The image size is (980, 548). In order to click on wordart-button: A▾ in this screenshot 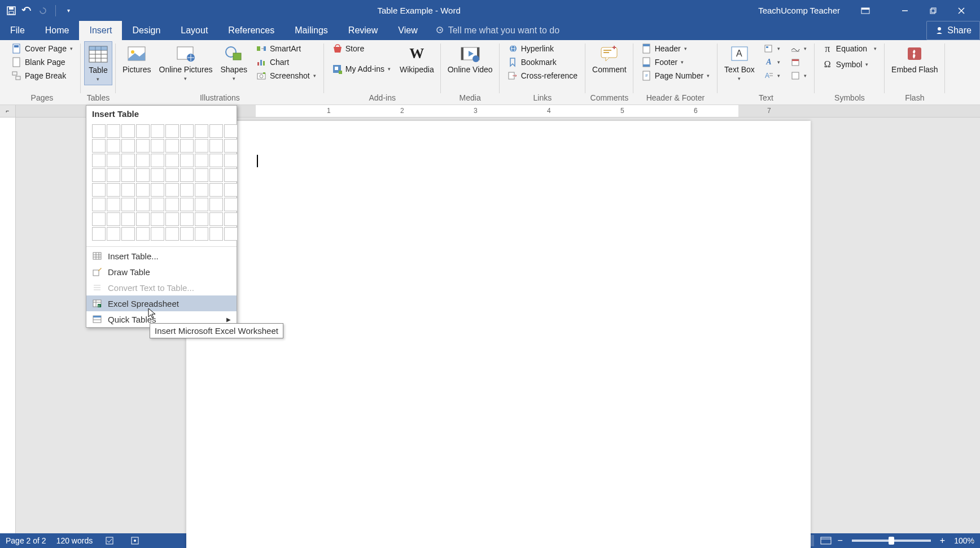, I will do `click(772, 62)`.